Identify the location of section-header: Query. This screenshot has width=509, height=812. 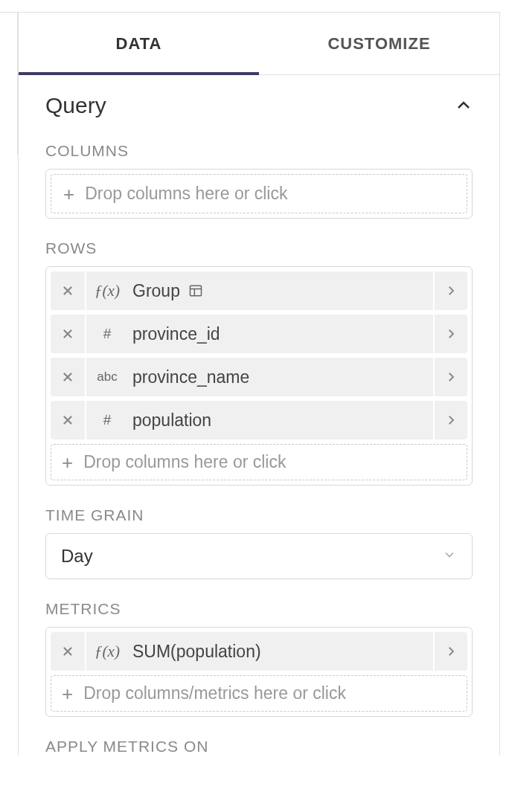
(259, 106).